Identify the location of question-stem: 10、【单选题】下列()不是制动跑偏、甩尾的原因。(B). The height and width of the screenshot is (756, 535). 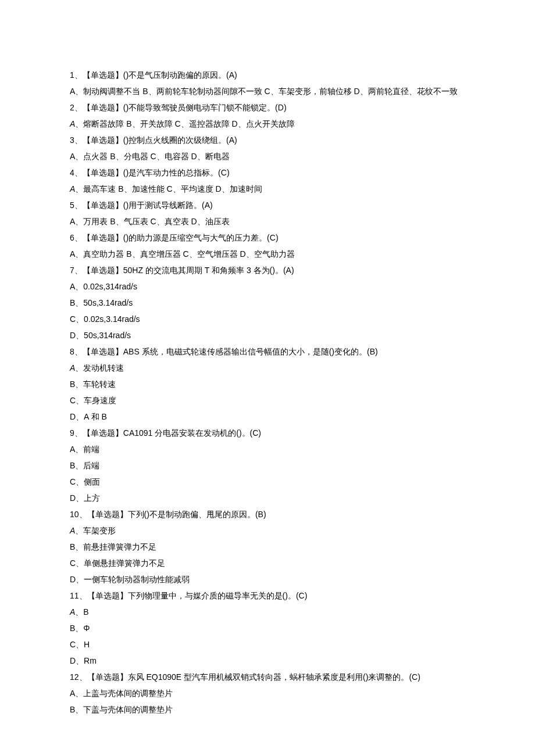
(268, 514).